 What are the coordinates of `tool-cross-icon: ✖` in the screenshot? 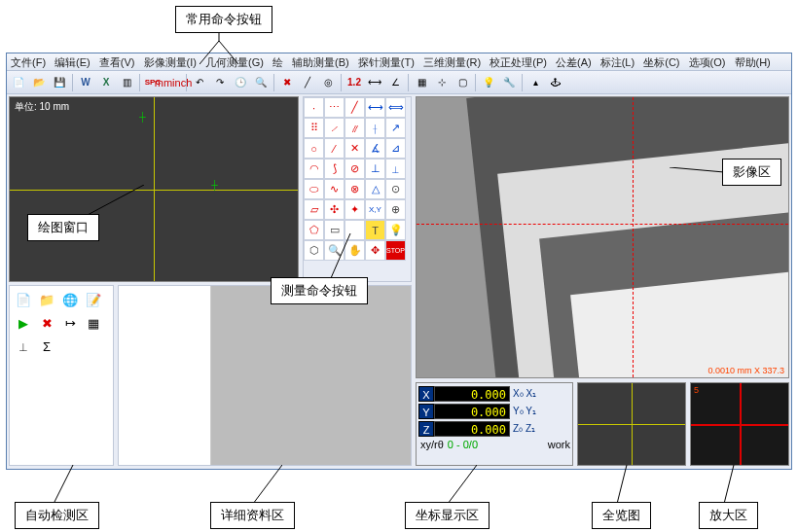 It's located at (287, 83).